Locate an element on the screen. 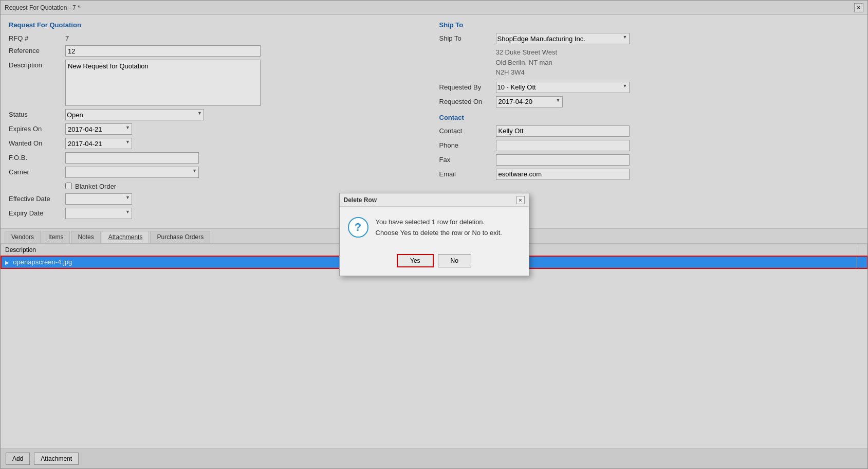  modal-title: Delete Row is located at coordinates (361, 200).